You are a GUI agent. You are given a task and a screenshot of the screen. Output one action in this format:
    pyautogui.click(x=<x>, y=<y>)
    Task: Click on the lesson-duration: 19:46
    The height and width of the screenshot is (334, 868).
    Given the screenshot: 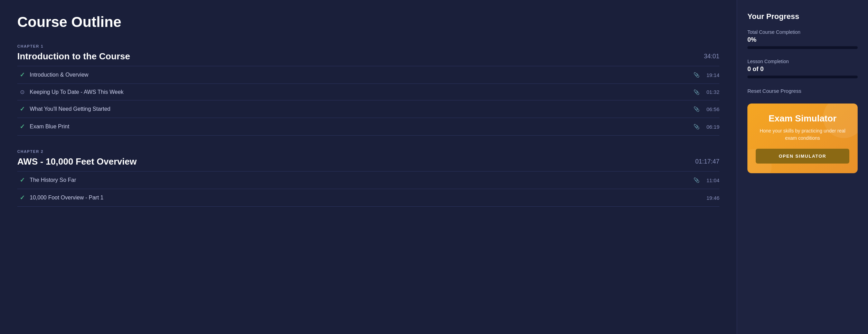 What is the action you would take?
    pyautogui.click(x=711, y=198)
    